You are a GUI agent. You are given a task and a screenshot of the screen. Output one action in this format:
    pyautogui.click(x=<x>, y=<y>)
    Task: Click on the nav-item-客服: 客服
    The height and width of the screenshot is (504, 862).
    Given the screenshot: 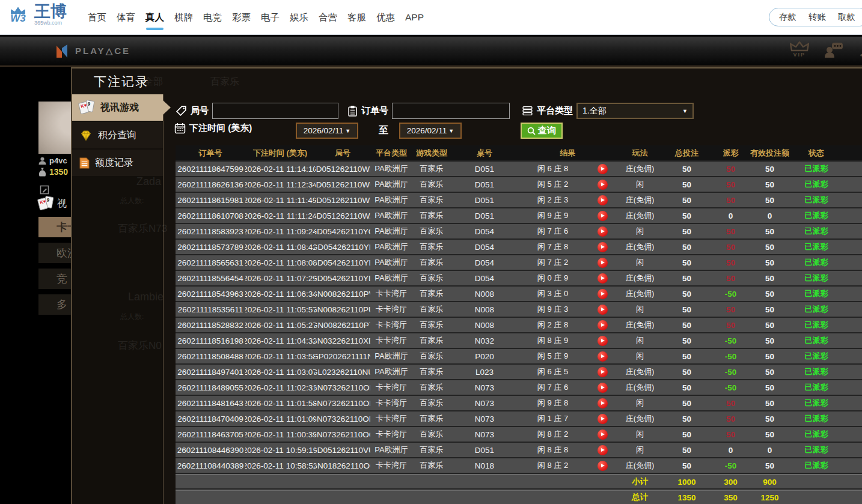 What is the action you would take?
    pyautogui.click(x=357, y=18)
    